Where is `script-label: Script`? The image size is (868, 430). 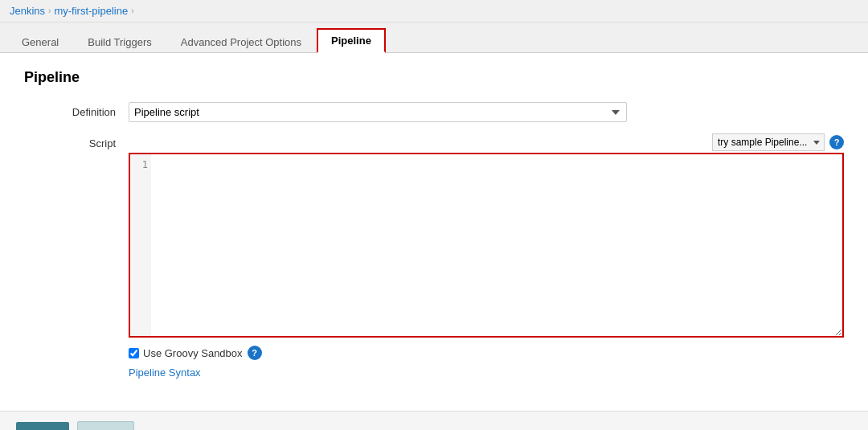 script-label: Script is located at coordinates (76, 141).